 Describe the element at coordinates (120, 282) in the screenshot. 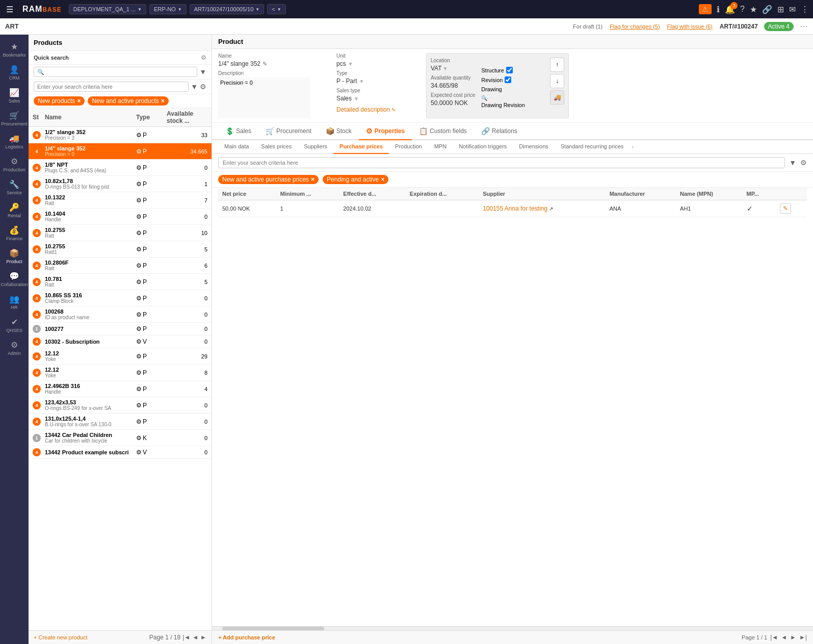

I see `list-item: 4 10.781 Ratt ⚙ P 5` at that location.